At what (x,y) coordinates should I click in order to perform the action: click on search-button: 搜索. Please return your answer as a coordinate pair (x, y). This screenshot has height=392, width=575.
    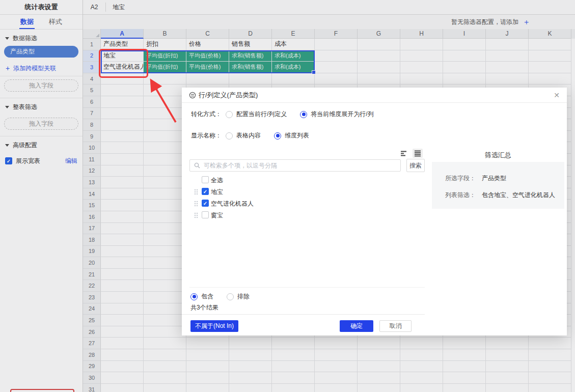
    Looking at the image, I should click on (416, 165).